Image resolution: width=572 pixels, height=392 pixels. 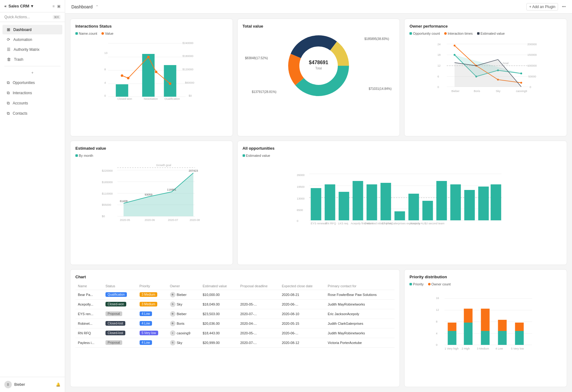 What do you see at coordinates (32, 50) in the screenshot?
I see `sidebar-item-authority-matrix: ☰ Authority Matrix` at bounding box center [32, 50].